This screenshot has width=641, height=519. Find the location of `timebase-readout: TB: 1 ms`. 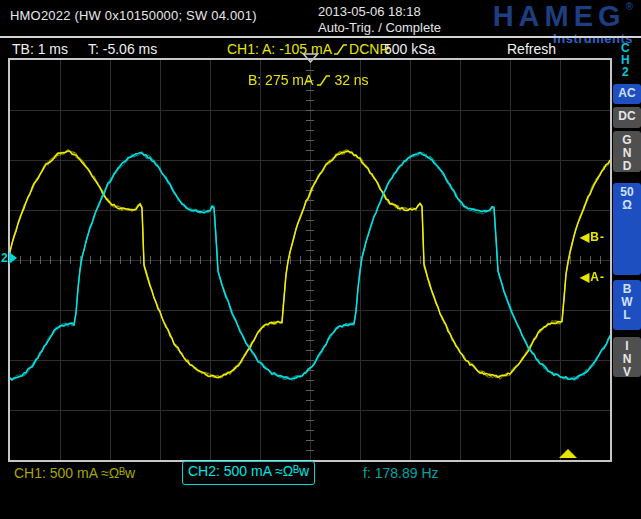

timebase-readout: TB: 1 ms is located at coordinates (40, 49).